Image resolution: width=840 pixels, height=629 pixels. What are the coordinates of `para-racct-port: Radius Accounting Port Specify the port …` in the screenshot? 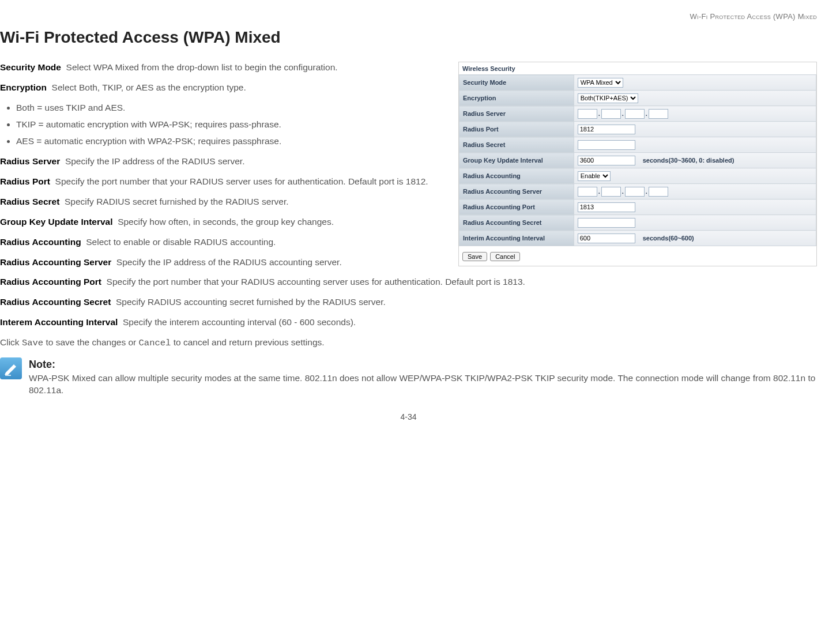 It's located at (408, 283).